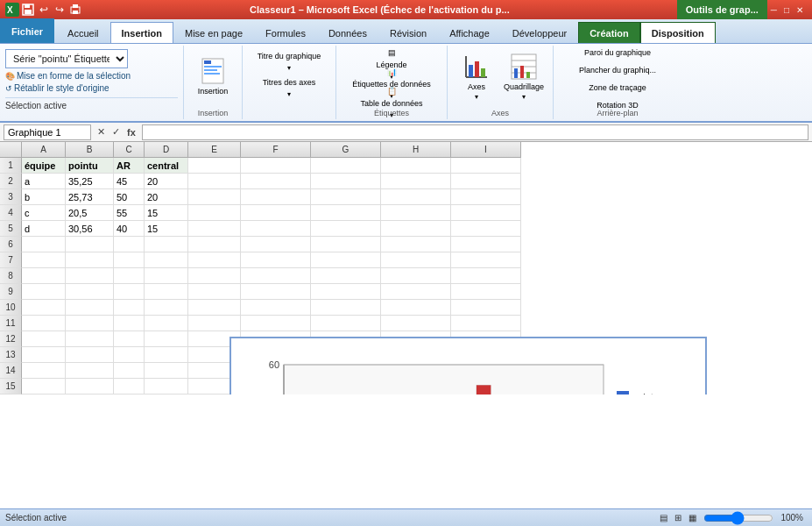  I want to click on zoom-slider, so click(738, 518).